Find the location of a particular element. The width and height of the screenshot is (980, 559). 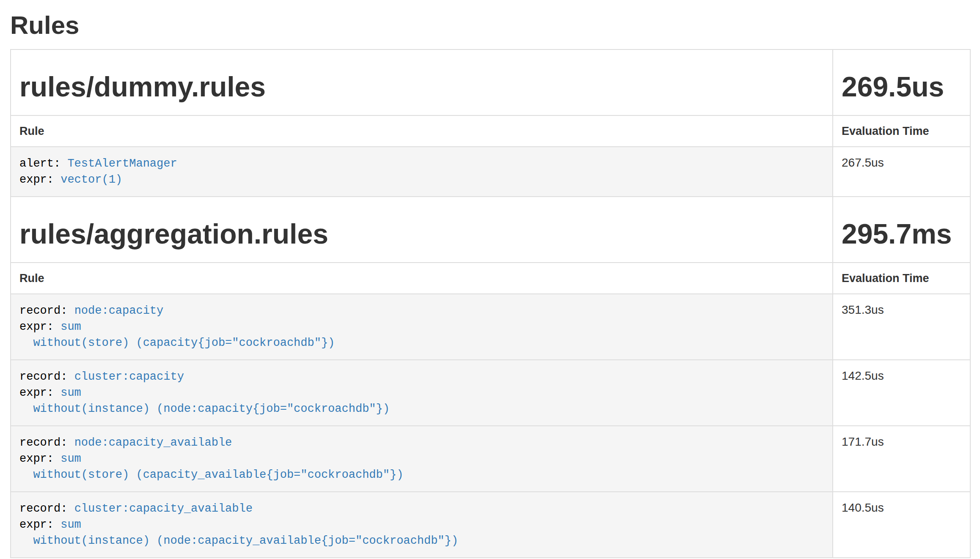

rule-code-line: without(instance) (node:capacity{job="co… is located at coordinates (421, 409).